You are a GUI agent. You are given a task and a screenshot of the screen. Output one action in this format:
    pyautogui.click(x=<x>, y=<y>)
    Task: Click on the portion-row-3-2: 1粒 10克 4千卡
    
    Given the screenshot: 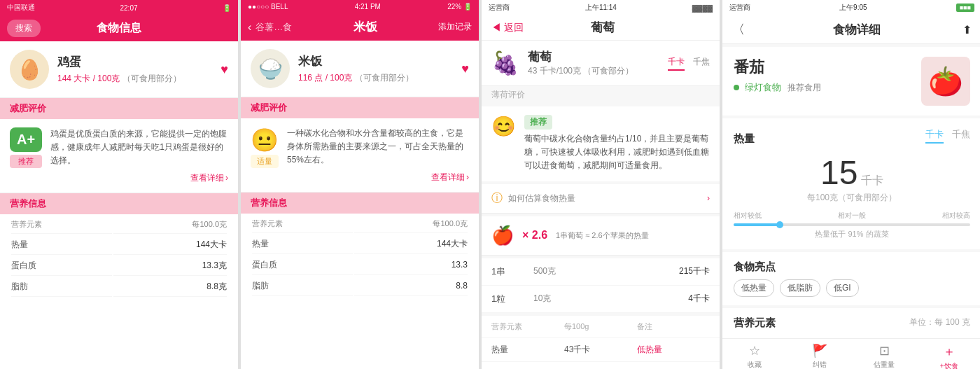 What is the action you would take?
    pyautogui.click(x=601, y=300)
    